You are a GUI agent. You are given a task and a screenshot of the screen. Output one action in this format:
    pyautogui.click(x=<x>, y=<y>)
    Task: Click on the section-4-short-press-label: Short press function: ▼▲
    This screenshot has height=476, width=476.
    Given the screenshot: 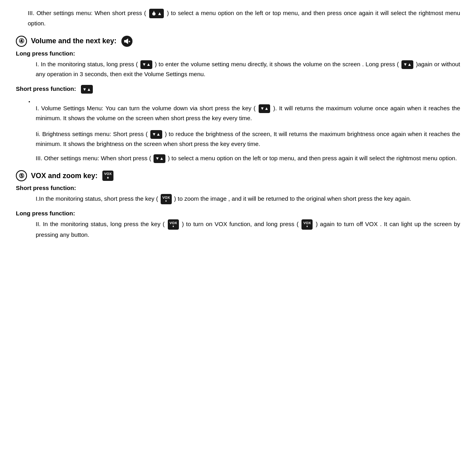 What is the action you would take?
    pyautogui.click(x=238, y=89)
    